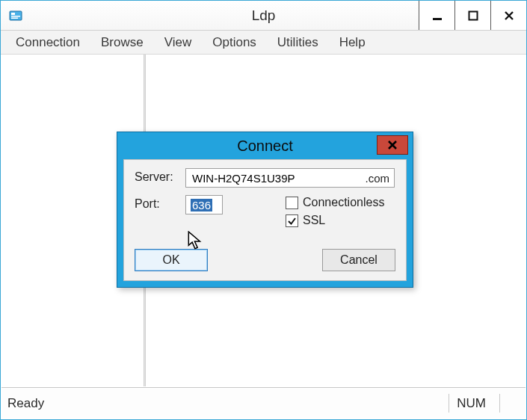  What do you see at coordinates (202, 205) in the screenshot?
I see `port-input: 636` at bounding box center [202, 205].